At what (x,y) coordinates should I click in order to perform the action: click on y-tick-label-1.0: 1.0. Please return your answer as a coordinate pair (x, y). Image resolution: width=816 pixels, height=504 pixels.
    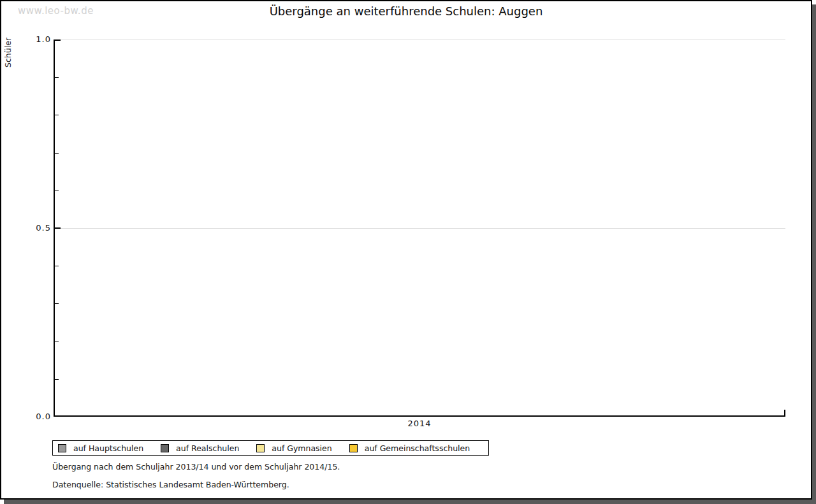
    Looking at the image, I should click on (38, 40).